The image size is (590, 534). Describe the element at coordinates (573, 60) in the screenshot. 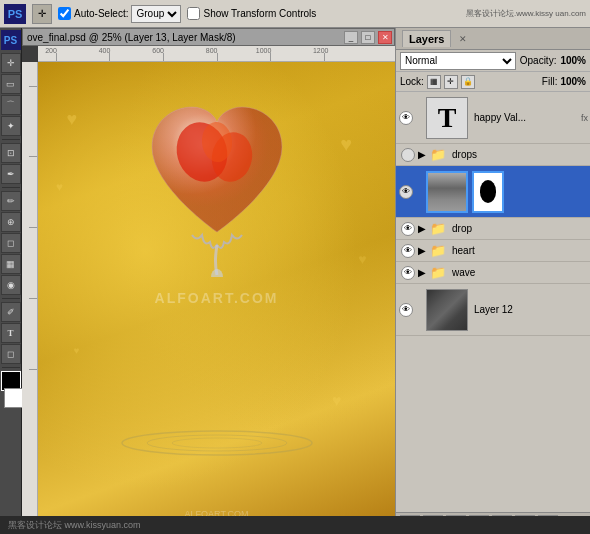

I see `opacity-value: 100%` at that location.